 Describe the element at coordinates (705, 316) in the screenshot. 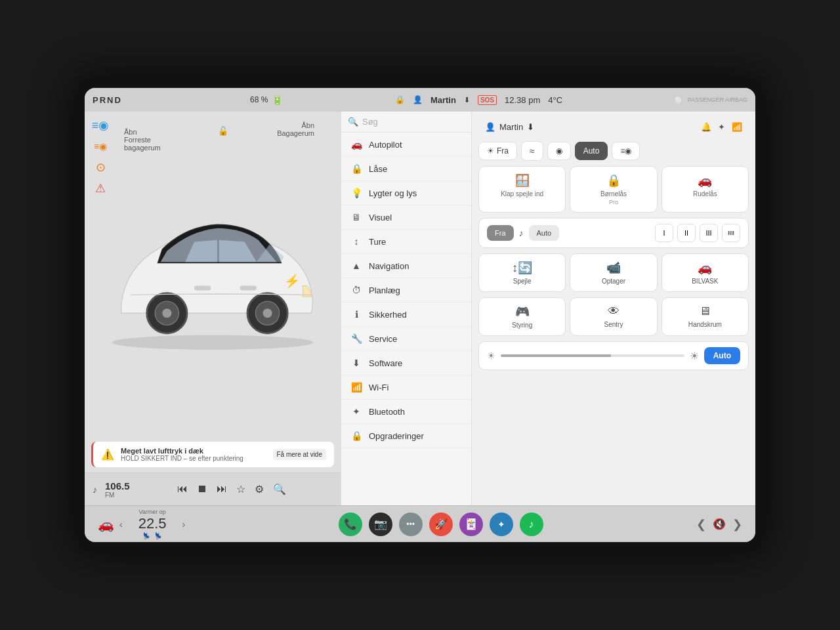

I see `handskrum-btn: 🖥 Handskrum` at that location.